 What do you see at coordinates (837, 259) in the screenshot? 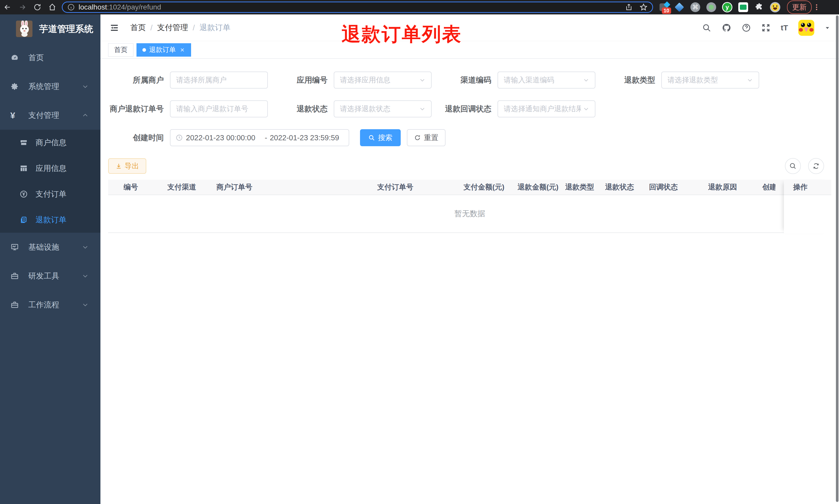
I see `window-scrollbar` at bounding box center [837, 259].